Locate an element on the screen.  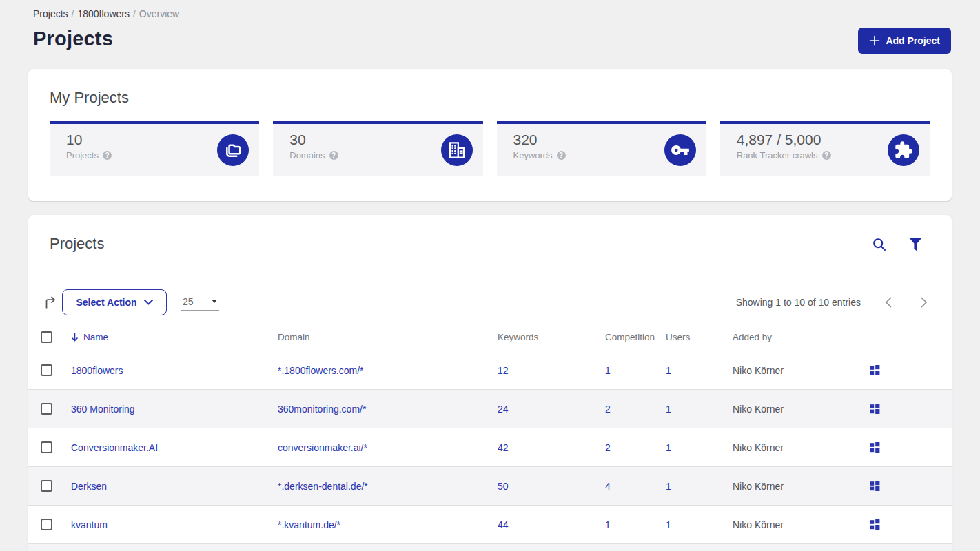
table-row: Derksen *.derksen-dental.de/* 50 4 1 Nik… is located at coordinates (490, 486).